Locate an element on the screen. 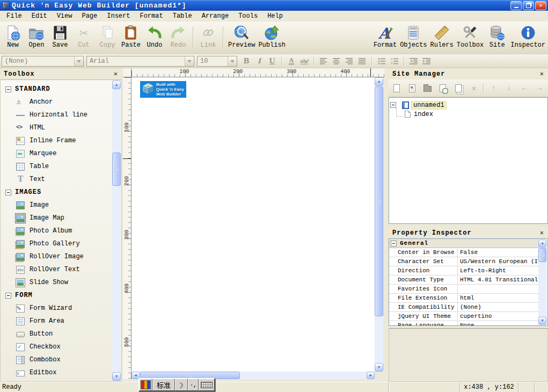  align-left-icon is located at coordinates (324, 61).